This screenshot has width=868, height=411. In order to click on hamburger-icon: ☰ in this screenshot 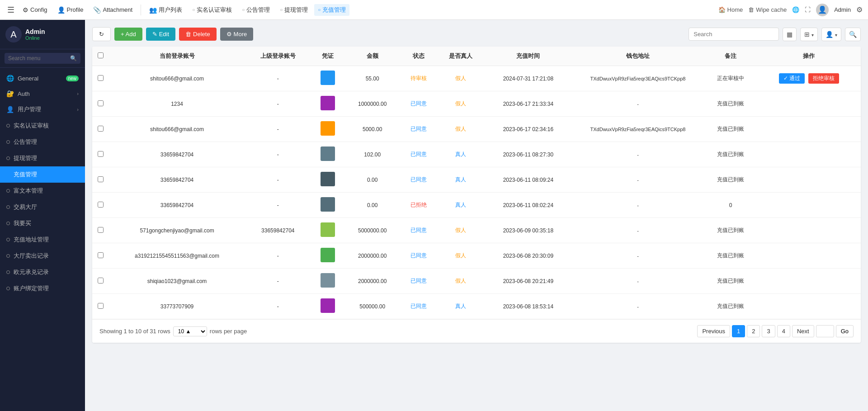, I will do `click(11, 10)`.